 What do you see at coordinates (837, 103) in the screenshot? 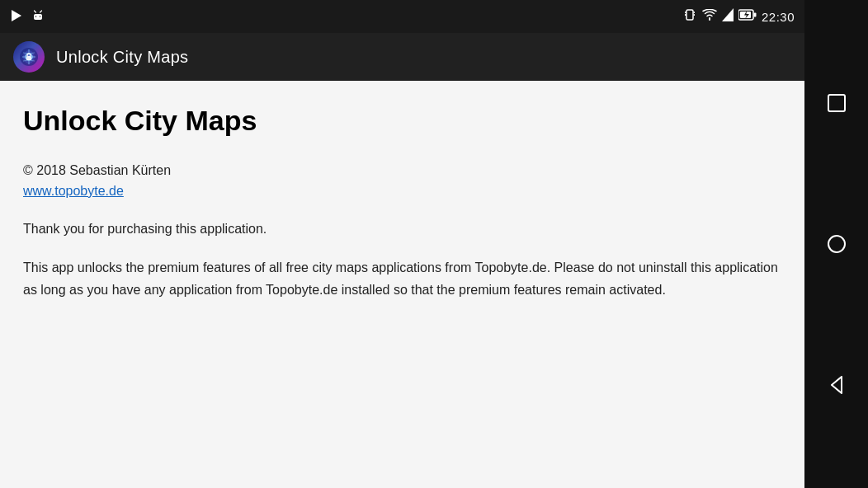
I see `recent-apps-button` at bounding box center [837, 103].